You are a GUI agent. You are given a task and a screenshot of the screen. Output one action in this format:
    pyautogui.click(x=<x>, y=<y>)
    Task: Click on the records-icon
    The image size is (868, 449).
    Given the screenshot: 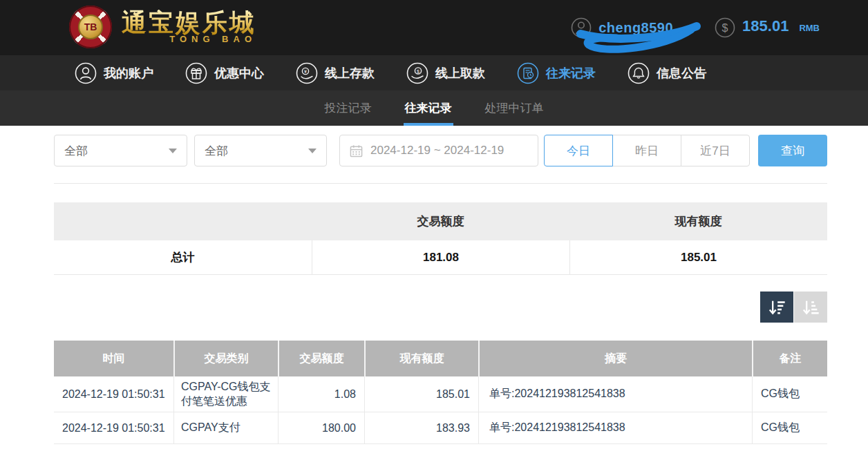 What is the action you would take?
    pyautogui.click(x=528, y=73)
    